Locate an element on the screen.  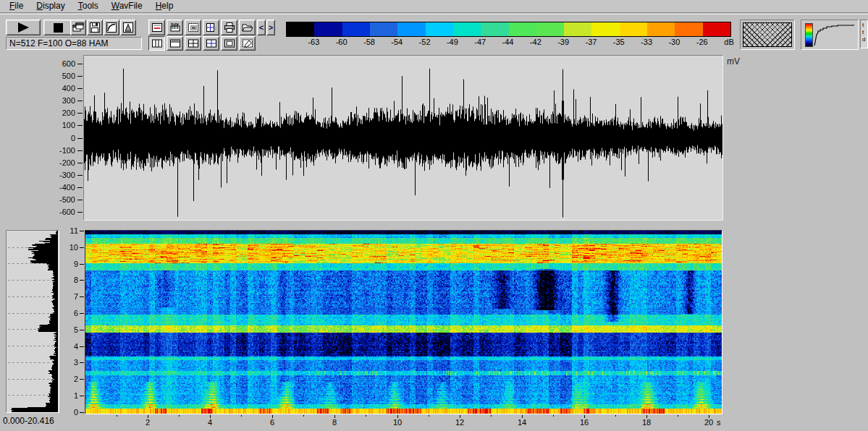
open-file-button is located at coordinates (248, 27).